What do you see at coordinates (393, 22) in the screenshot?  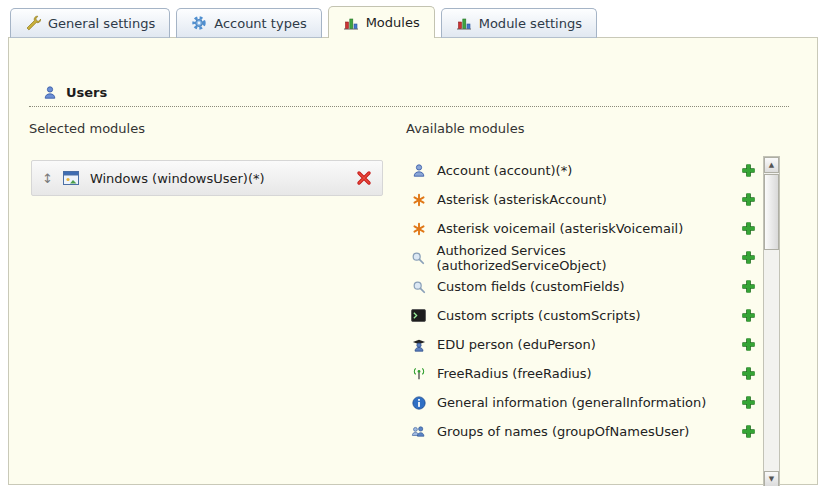 I see `tab-label: Modules` at bounding box center [393, 22].